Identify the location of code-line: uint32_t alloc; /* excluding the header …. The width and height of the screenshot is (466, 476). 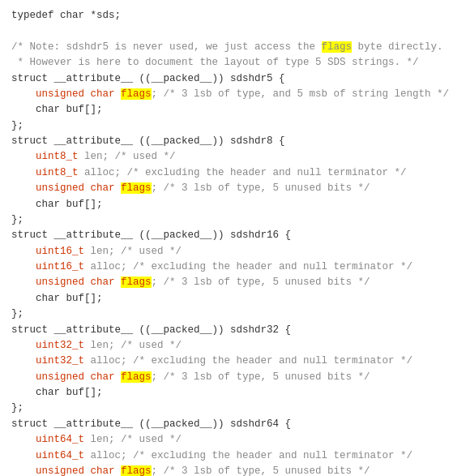
(233, 362).